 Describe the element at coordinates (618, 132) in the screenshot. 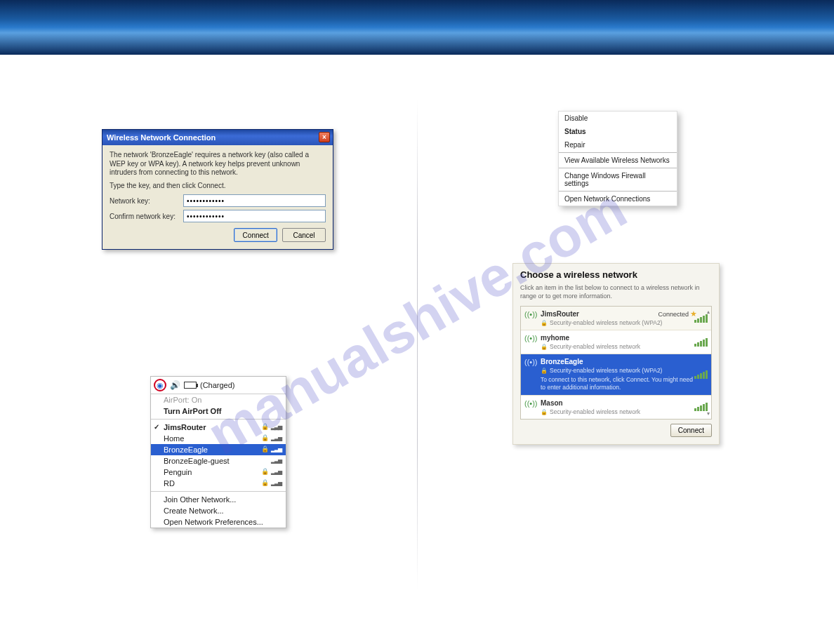

I see `ctx-status: Status` at that location.